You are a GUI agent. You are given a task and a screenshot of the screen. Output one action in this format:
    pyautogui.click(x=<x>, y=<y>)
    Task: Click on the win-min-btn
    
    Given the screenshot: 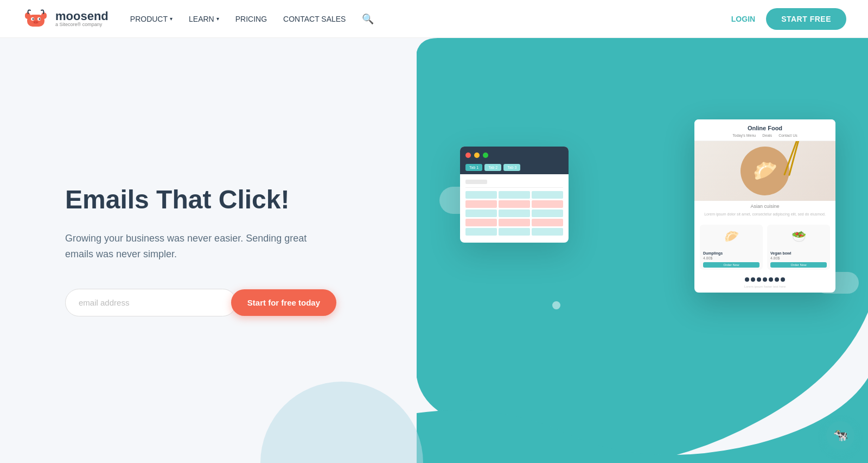 What is the action you would take?
    pyautogui.click(x=477, y=155)
    